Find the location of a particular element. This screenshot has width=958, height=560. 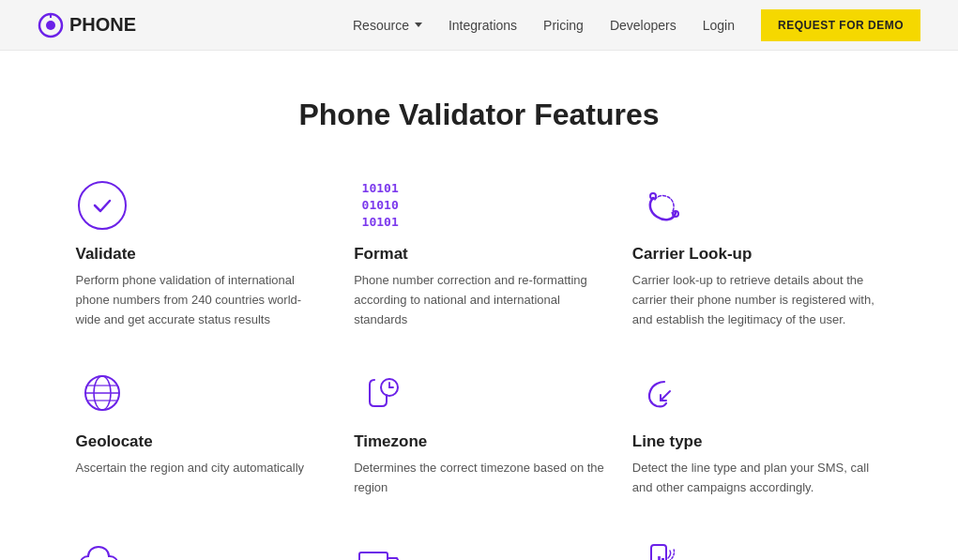

feature-geolocate: Geolocate Ascertain the region and city … is located at coordinates (201, 432).